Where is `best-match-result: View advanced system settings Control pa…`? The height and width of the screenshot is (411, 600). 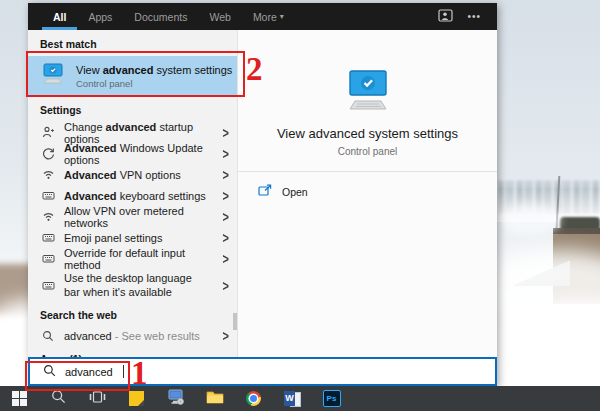 best-match-result: View advanced system settings Control pa… is located at coordinates (132, 76).